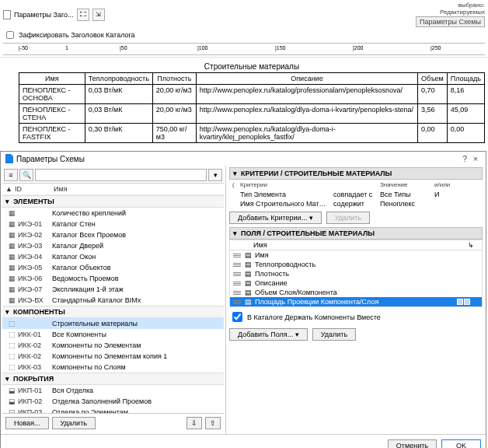 This screenshot has height=448, width=488. What do you see at coordinates (53, 134) in the screenshot?
I see `cell-name: ПЕНОПЛЕКС - FASTFIX` at bounding box center [53, 134].